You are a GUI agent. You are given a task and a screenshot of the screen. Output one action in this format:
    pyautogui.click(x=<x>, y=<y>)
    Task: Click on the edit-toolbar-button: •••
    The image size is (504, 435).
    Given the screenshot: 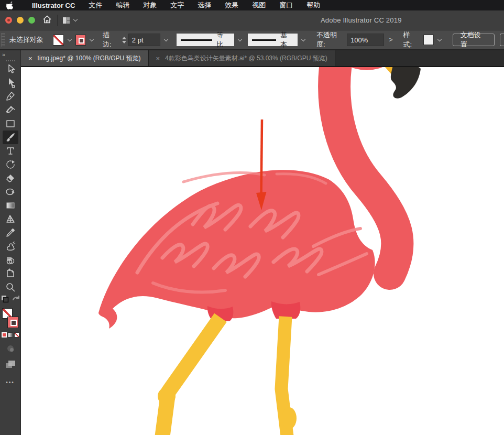 What is the action you would take?
    pyautogui.click(x=10, y=383)
    